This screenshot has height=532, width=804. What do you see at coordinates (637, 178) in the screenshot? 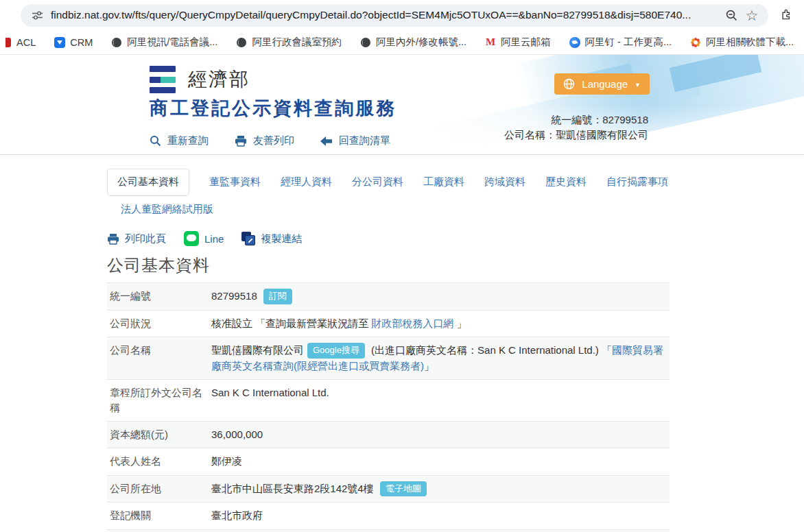
I see `tab-self-disclosure: 自行揭露事項` at bounding box center [637, 178].